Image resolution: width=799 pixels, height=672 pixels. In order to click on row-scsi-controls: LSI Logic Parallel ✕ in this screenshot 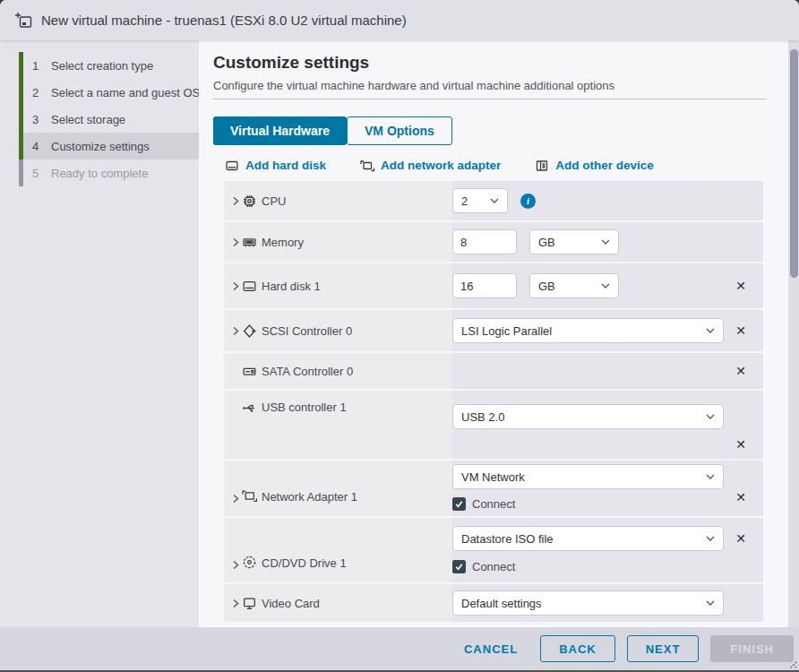, I will do `click(607, 331)`.